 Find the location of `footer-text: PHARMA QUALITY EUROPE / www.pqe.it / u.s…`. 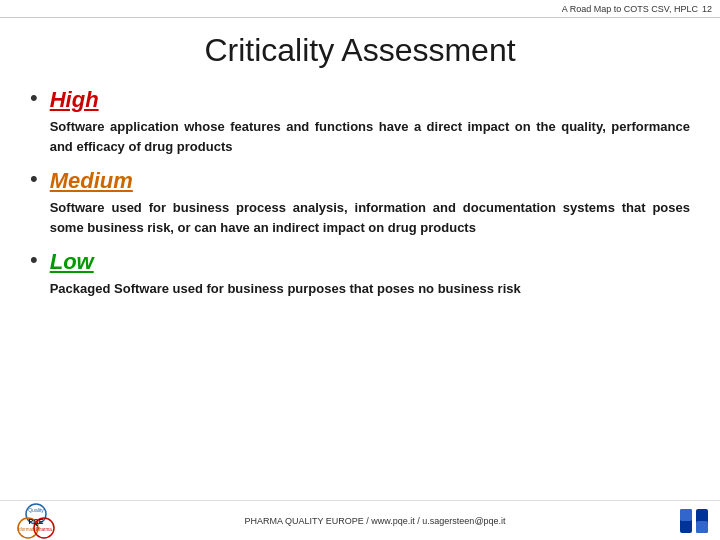

footer-text: PHARMA QUALITY EUROPE / www.pqe.it / u.s… is located at coordinates (375, 521).